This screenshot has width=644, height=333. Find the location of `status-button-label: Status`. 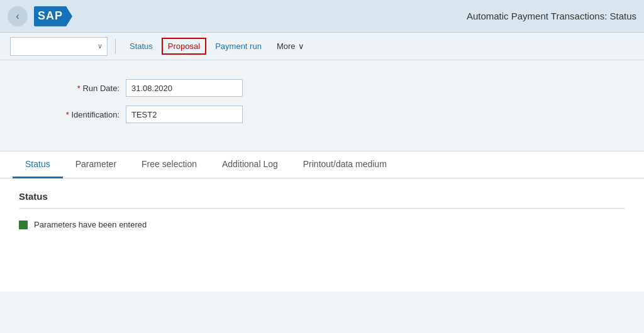

status-button-label: Status is located at coordinates (141, 46).